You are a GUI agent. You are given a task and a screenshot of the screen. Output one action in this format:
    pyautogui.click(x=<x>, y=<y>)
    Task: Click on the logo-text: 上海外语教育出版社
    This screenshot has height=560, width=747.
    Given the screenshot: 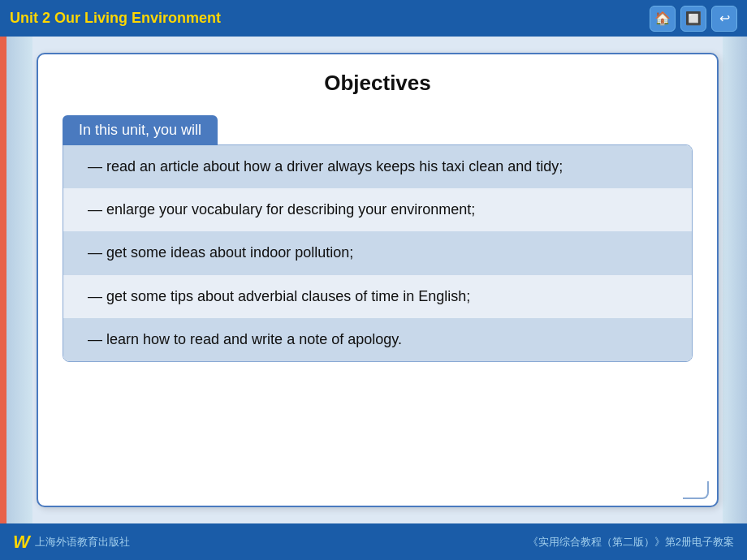 What is the action you would take?
    pyautogui.click(x=83, y=542)
    